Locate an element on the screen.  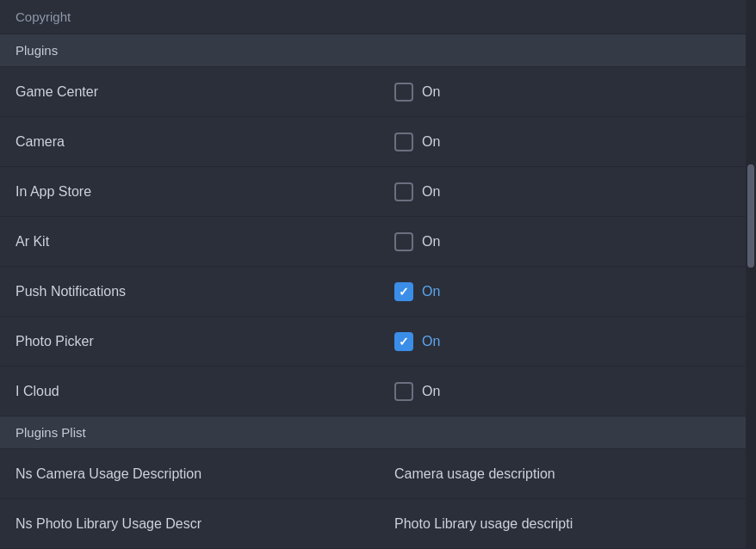
row-label: Ns Photo Library Usage Descr is located at coordinates (205, 524).